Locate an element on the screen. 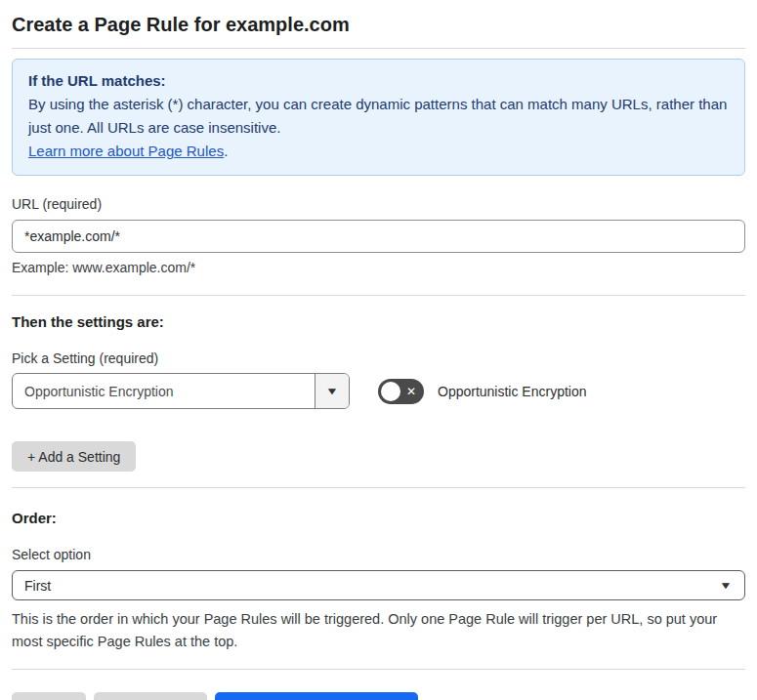 The image size is (757, 700). info-box-body: By using the asterisk (*) character, you… is located at coordinates (379, 116).